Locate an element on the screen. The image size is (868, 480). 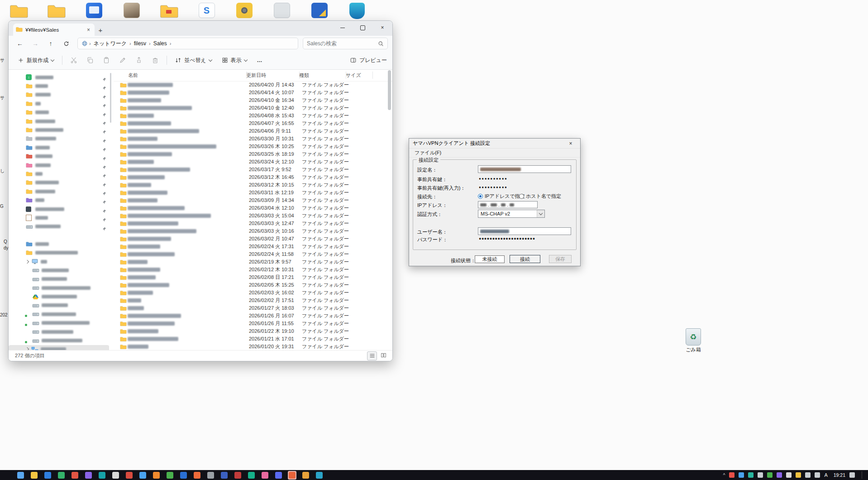
file-row: 2026/02/08 日 17:21ファイル フォルダー is located at coordinates (250, 277).